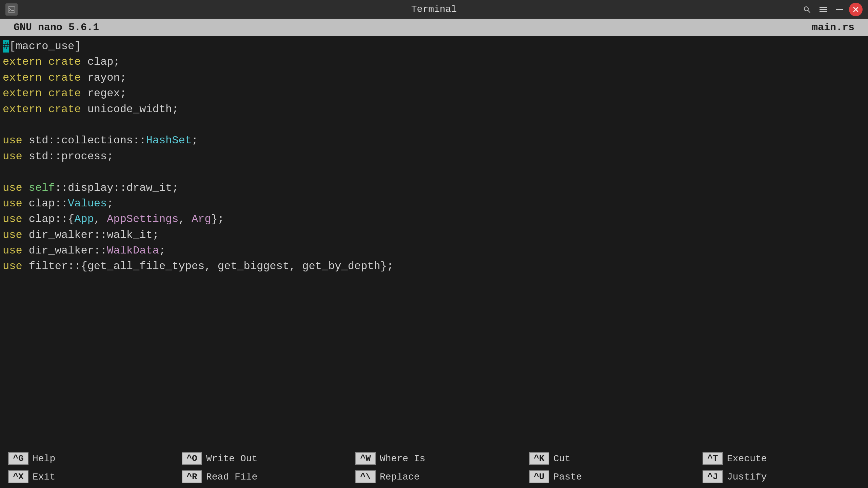 The image size is (868, 488). Describe the element at coordinates (434, 157) in the screenshot. I see `code-line-8: use std::process;` at that location.